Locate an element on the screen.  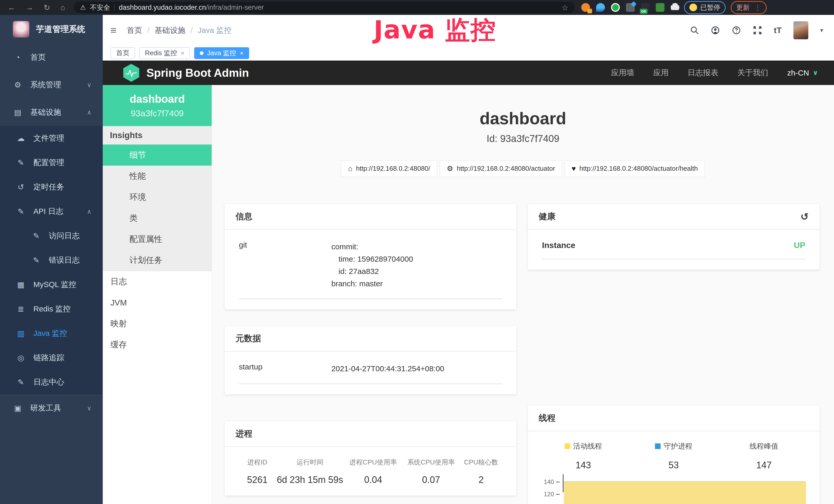
sba-item-classes: 类 is located at coordinates (157, 218).